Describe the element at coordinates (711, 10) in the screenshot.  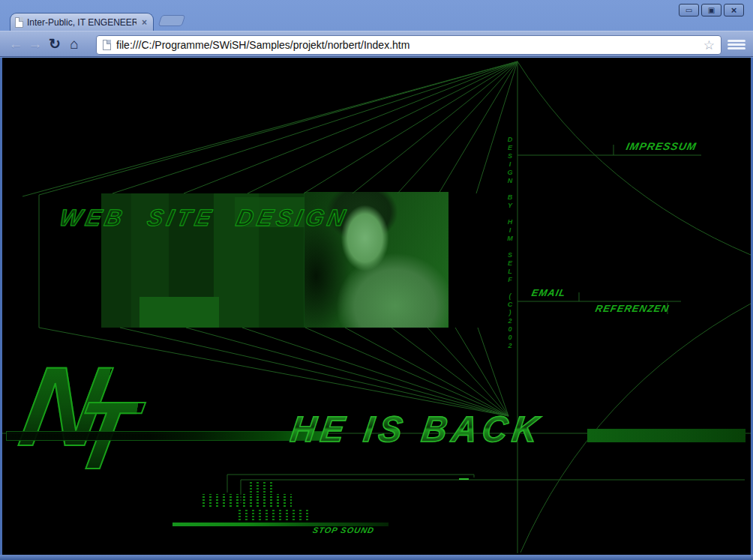
I see `maximize-button: ▣` at that location.